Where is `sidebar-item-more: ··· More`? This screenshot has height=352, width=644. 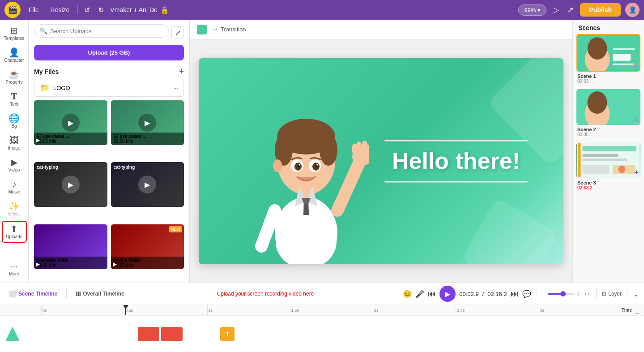 sidebar-item-more: ··· More is located at coordinates (14, 269).